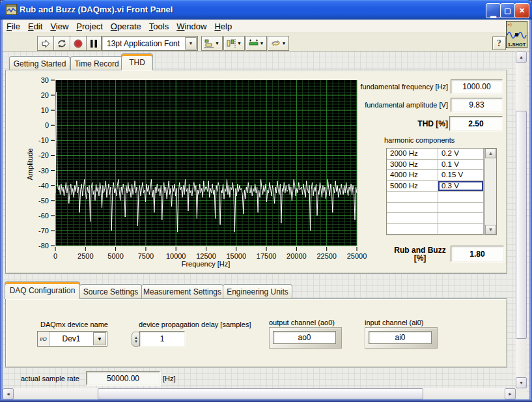  Describe the element at coordinates (78, 43) in the screenshot. I see `abort-button` at that location.